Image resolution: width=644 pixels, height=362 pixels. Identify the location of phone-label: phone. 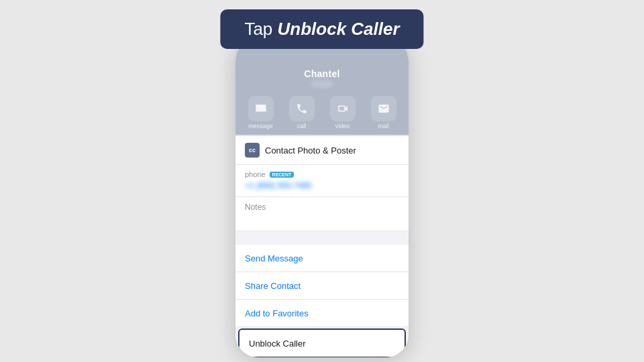
(255, 174).